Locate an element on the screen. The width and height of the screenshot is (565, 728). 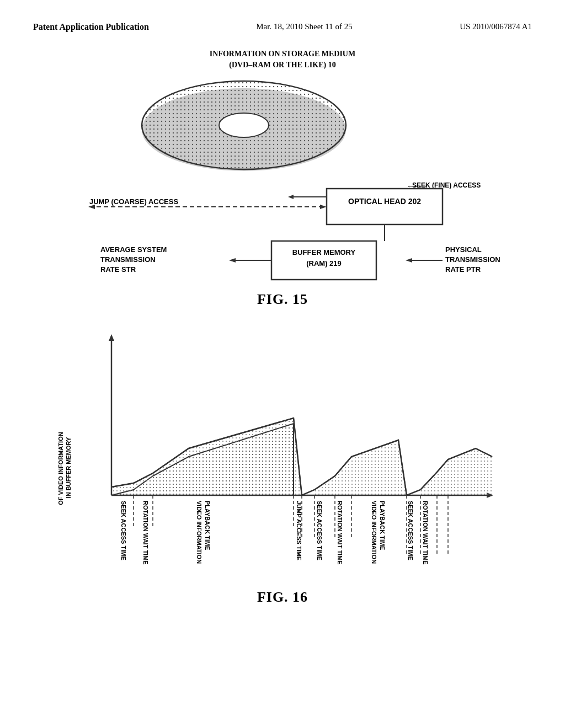
page-header: Patent Application Publication Mar. 18, … is located at coordinates (282, 27).